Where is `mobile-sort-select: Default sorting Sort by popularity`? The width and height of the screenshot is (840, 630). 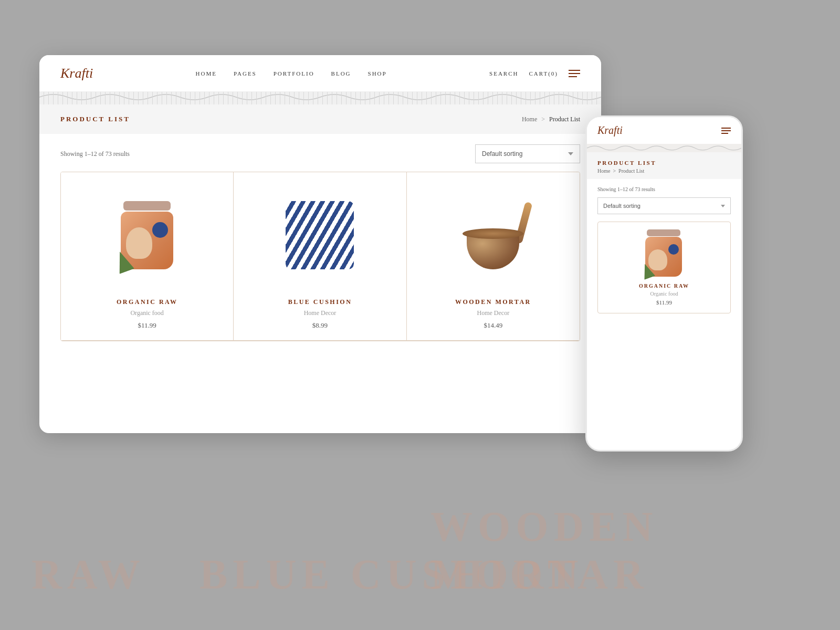 mobile-sort-select: Default sorting Sort by popularity is located at coordinates (664, 206).